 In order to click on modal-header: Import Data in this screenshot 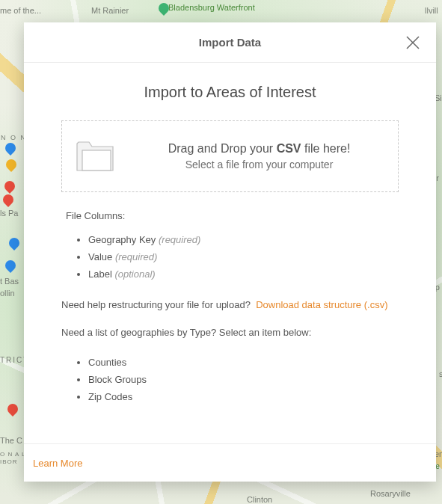, I will do `click(230, 43)`.